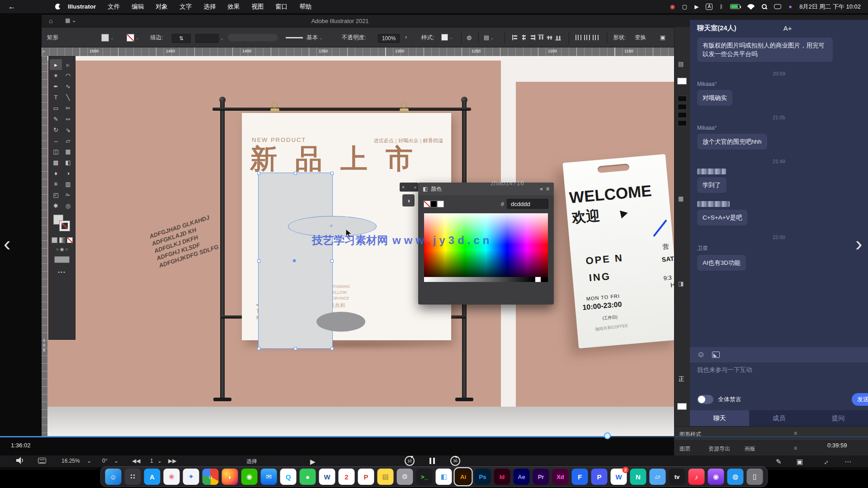 The image size is (868, 488). What do you see at coordinates (580, 477) in the screenshot?
I see `dock-icon-figma: F` at bounding box center [580, 477].